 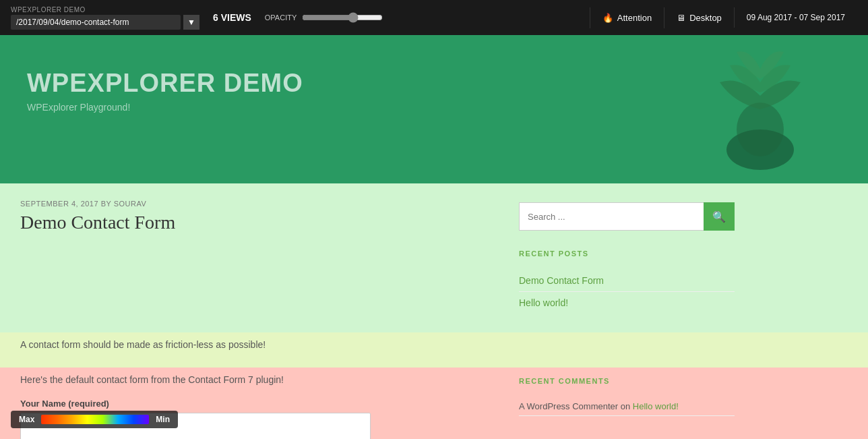 I want to click on site-name-label: WPEXPLORER DEMO, so click(x=105, y=9).